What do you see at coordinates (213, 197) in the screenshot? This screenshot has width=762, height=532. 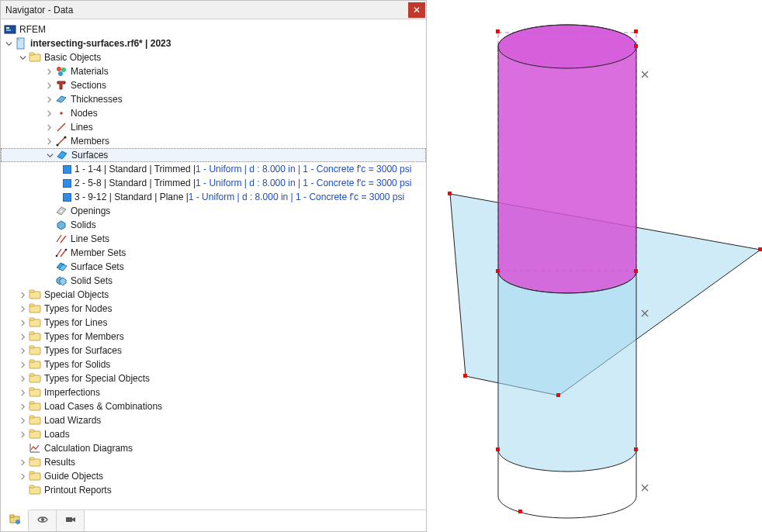 I see `tree-surface-3: 3 - 9-12 | Standard | Plane | 1 - Unifor…` at bounding box center [213, 197].